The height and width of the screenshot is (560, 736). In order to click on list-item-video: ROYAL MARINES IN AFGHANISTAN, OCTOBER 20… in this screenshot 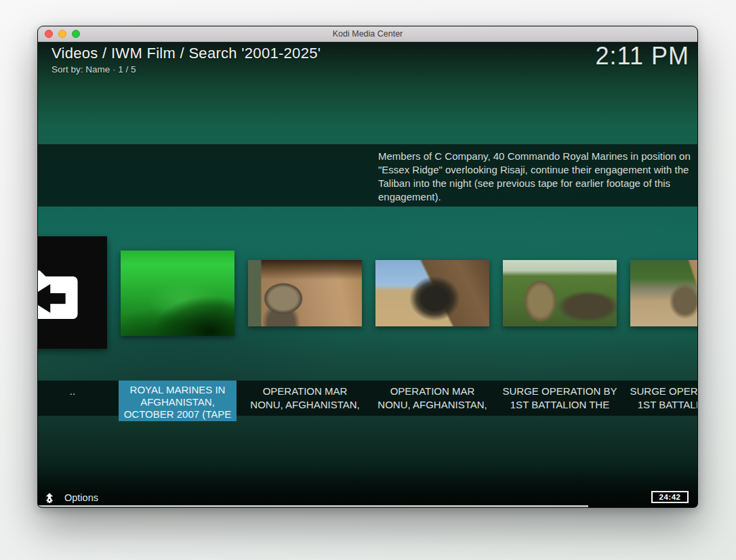, I will do `click(178, 328)`.